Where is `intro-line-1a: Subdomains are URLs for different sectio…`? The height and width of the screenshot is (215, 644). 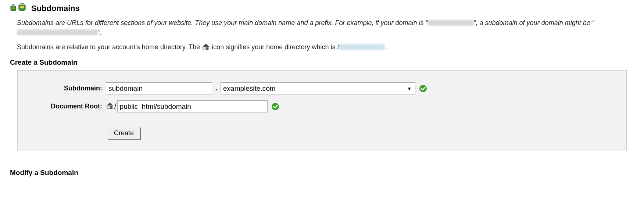 intro-line-1a: Subdomains are URLs for different sectio… is located at coordinates (222, 23).